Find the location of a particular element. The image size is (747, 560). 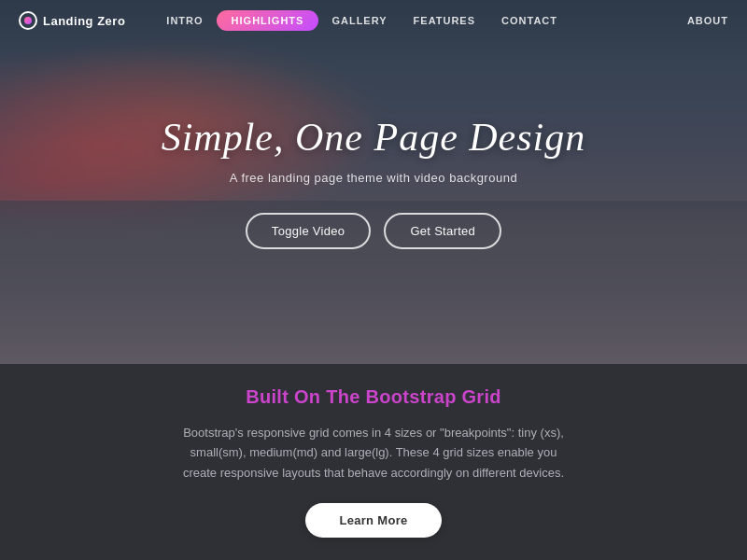

hero-buttons: Toggle Video Get Started is located at coordinates (374, 231).